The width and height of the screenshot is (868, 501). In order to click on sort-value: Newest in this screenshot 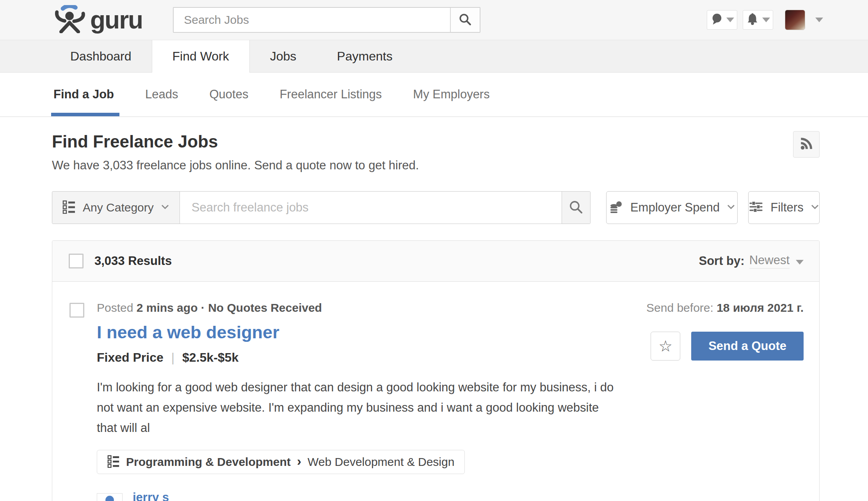, I will do `click(770, 261)`.